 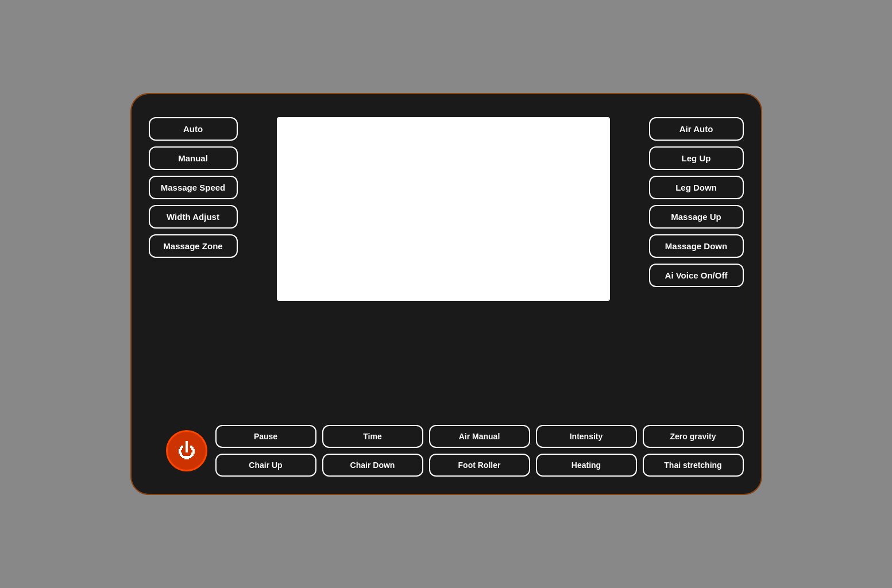 What do you see at coordinates (193, 217) in the screenshot?
I see `width-adjust-button: Width Adjust` at bounding box center [193, 217].